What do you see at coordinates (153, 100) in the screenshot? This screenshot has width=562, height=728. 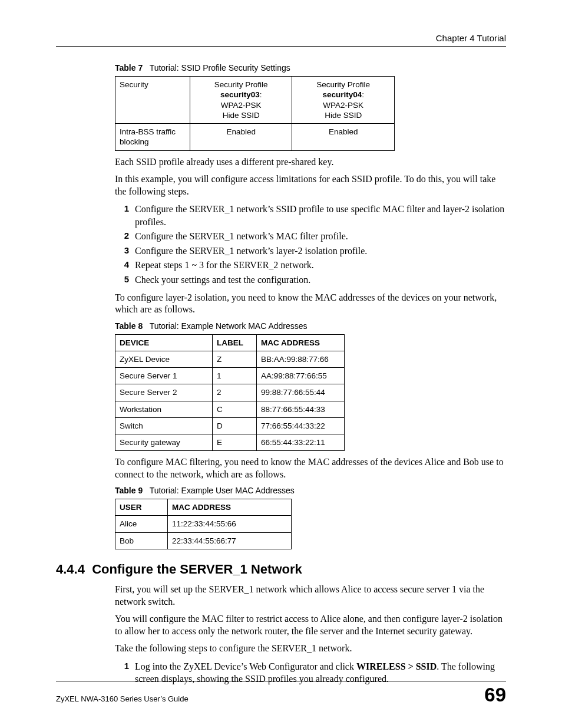 I see `cell: Security` at bounding box center [153, 100].